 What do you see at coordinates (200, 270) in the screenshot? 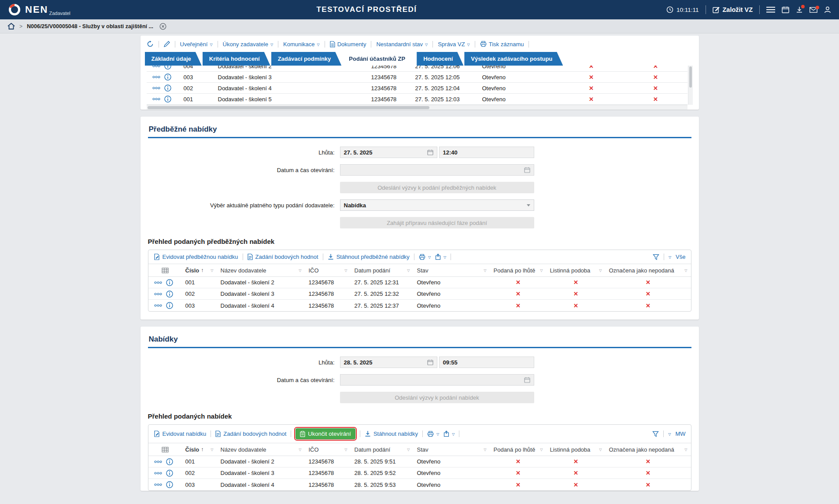
I see `header-cislo: Číslo ↑ ▽` at bounding box center [200, 270].